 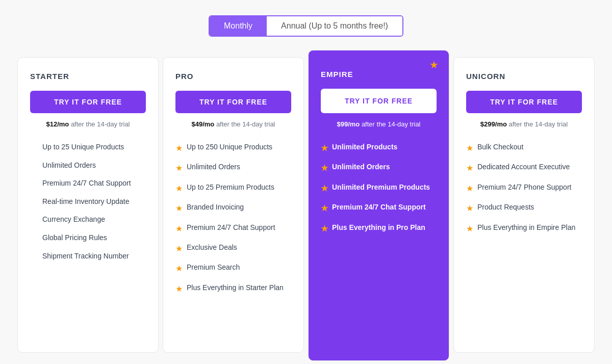 What do you see at coordinates (88, 76) in the screenshot?
I see `plan-name: STARTER` at bounding box center [88, 76].